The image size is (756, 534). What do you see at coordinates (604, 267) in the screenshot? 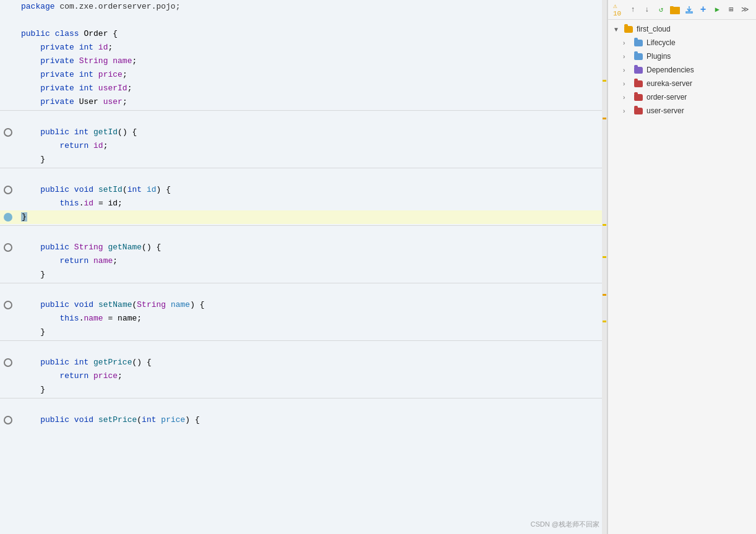
I see `editor-scrollbar` at bounding box center [604, 267].